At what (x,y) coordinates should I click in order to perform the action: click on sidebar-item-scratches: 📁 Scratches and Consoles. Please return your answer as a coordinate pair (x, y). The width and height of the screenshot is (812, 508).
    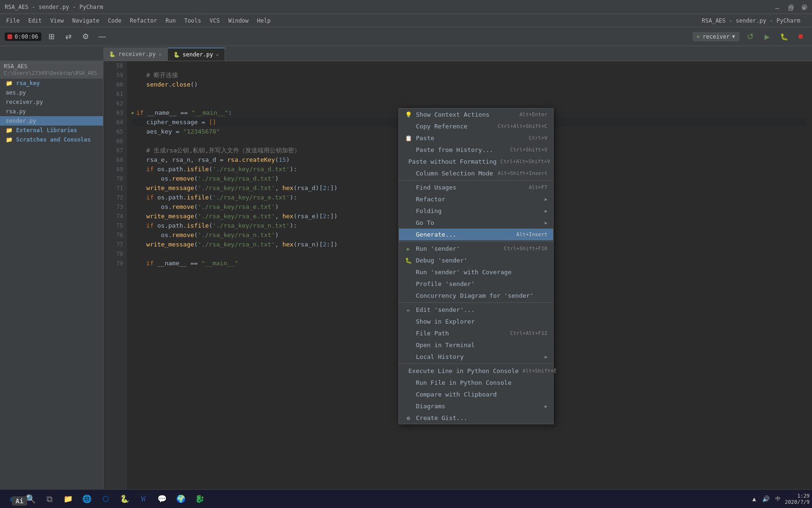
    Looking at the image, I should click on (52, 140).